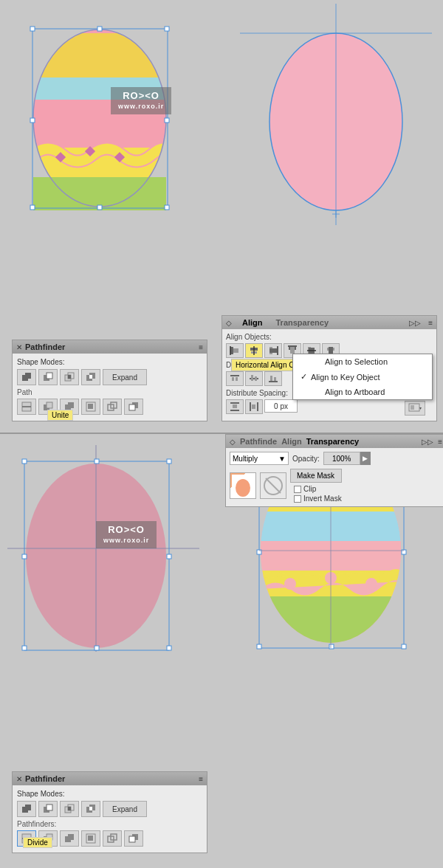  I want to click on trans-menu: ≡, so click(440, 441).